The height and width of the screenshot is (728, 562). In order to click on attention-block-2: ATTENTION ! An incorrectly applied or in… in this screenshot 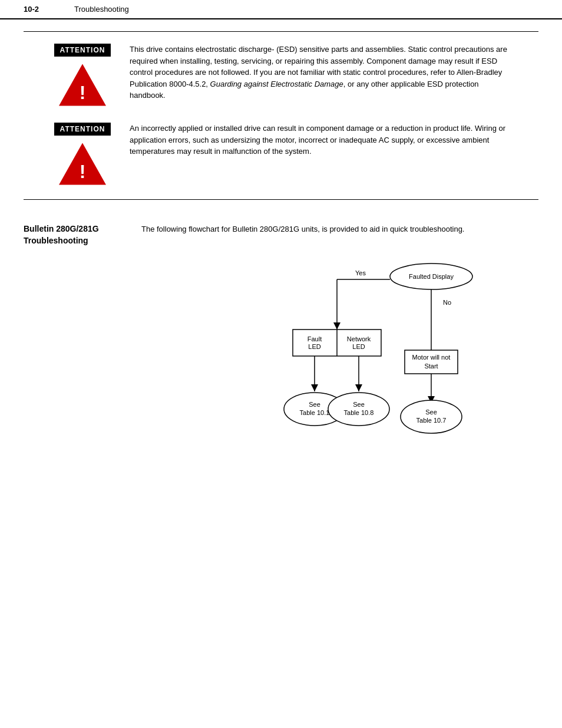, I will do `click(281, 155)`.